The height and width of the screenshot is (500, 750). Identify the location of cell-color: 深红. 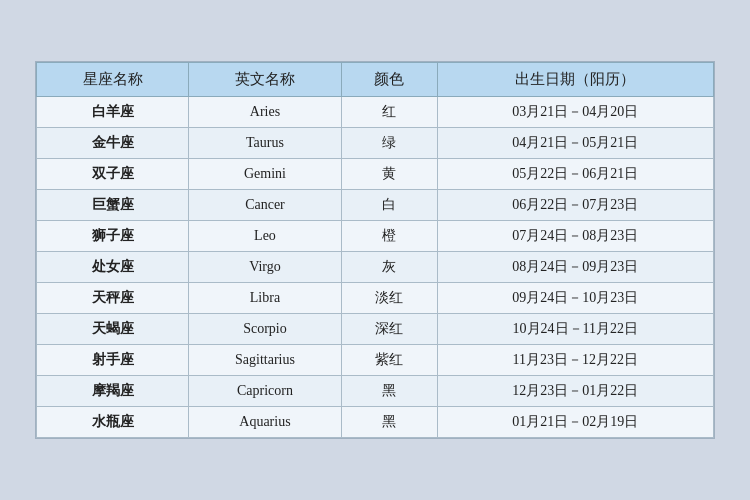
(389, 330).